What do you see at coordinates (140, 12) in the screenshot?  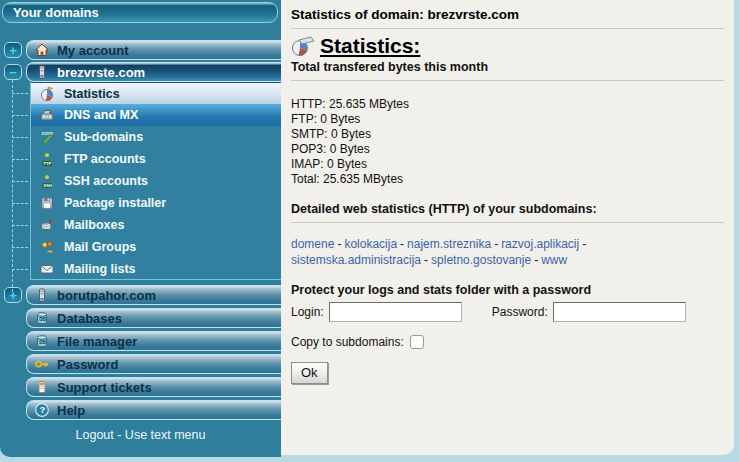 I see `sidebar-title-bar: Your domains` at bounding box center [140, 12].